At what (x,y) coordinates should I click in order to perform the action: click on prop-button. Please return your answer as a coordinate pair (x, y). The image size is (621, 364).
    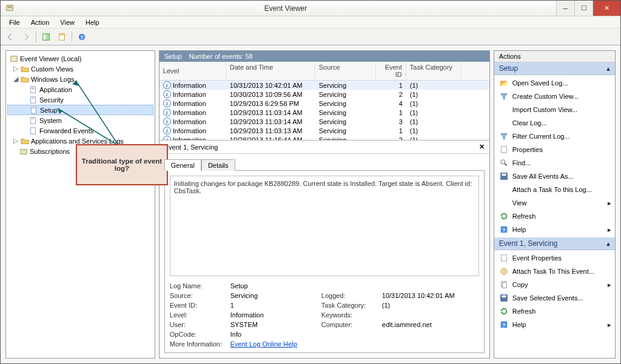
    Looking at the image, I should click on (62, 37).